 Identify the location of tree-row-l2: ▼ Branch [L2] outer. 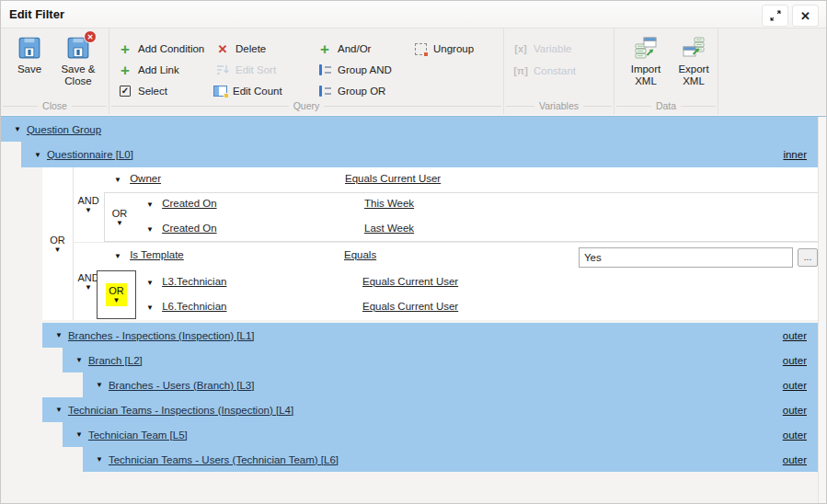
(440, 361).